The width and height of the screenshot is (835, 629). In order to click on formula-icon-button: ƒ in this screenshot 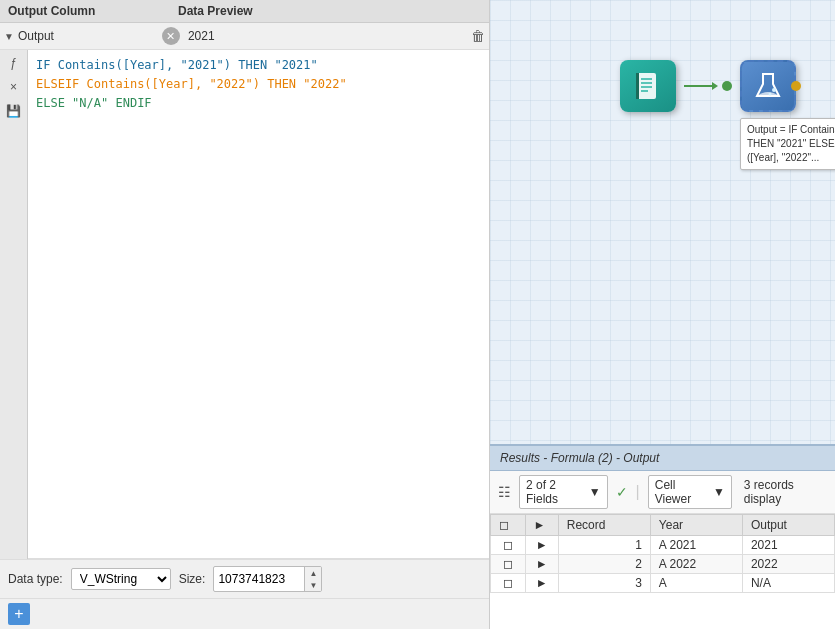, I will do `click(14, 63)`.